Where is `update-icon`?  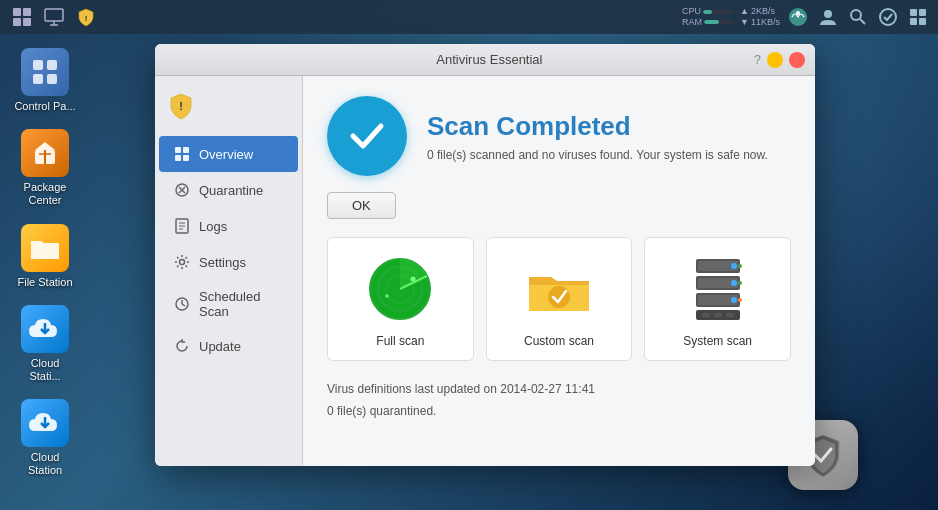
update-icon is located at coordinates (182, 346).